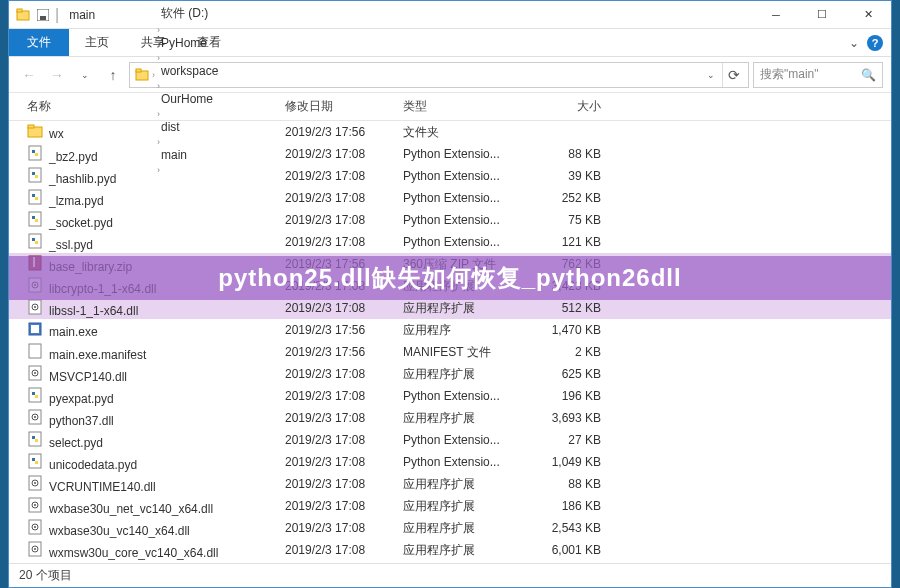  What do you see at coordinates (190, 71) in the screenshot?
I see `breadcrumb-item: workspace` at bounding box center [190, 71].